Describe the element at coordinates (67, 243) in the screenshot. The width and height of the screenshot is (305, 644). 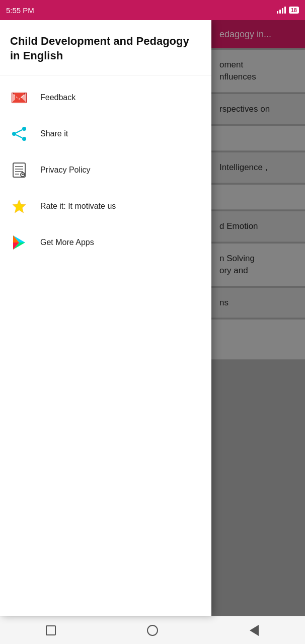
I see `more-apps-label: Get More Apps` at that location.